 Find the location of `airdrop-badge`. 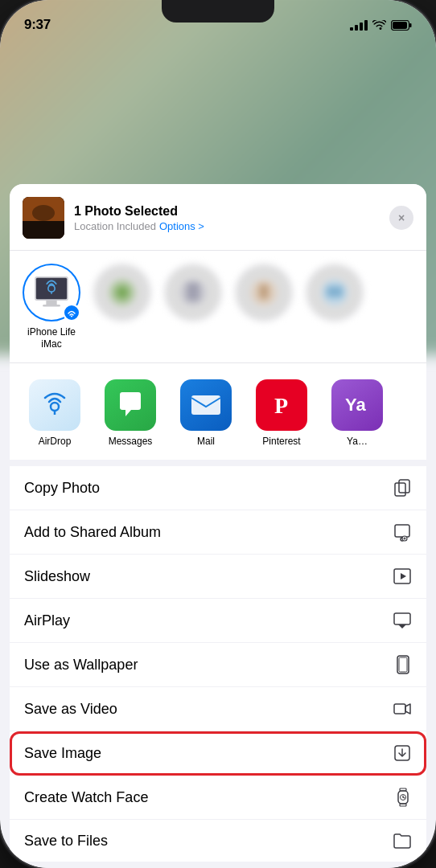

airdrop-badge is located at coordinates (72, 313).